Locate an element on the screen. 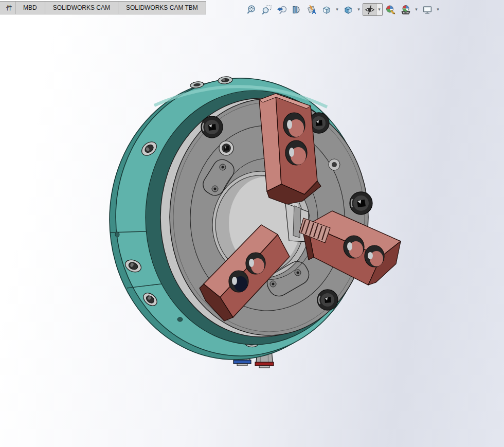  view-orientation-icon is located at coordinates (327, 10).